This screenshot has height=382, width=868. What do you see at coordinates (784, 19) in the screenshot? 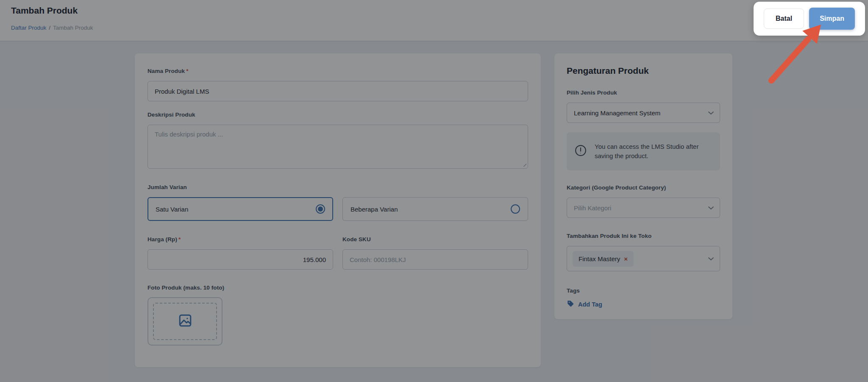
I see `cancel-button: Batal` at bounding box center [784, 19].